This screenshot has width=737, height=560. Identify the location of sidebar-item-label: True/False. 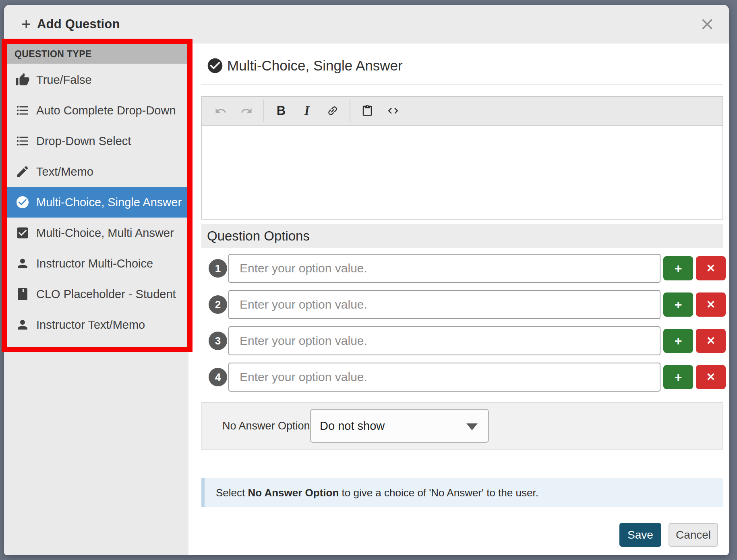
(64, 80).